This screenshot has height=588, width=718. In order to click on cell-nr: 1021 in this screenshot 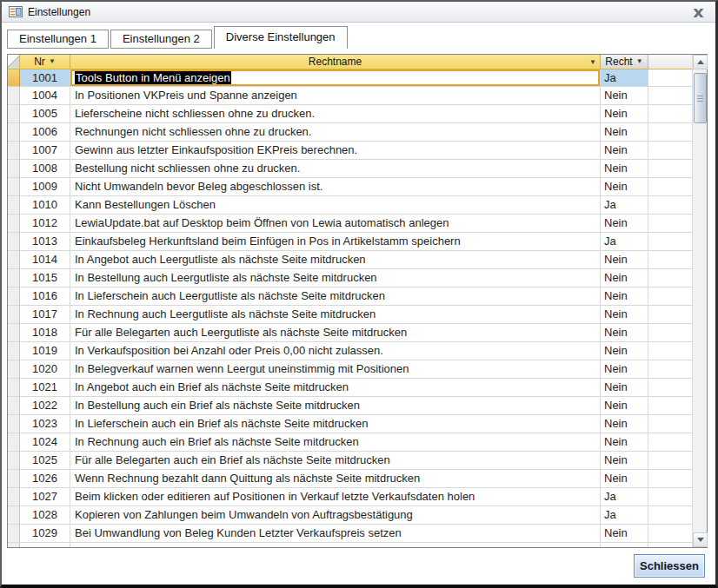, I will do `click(45, 387)`.